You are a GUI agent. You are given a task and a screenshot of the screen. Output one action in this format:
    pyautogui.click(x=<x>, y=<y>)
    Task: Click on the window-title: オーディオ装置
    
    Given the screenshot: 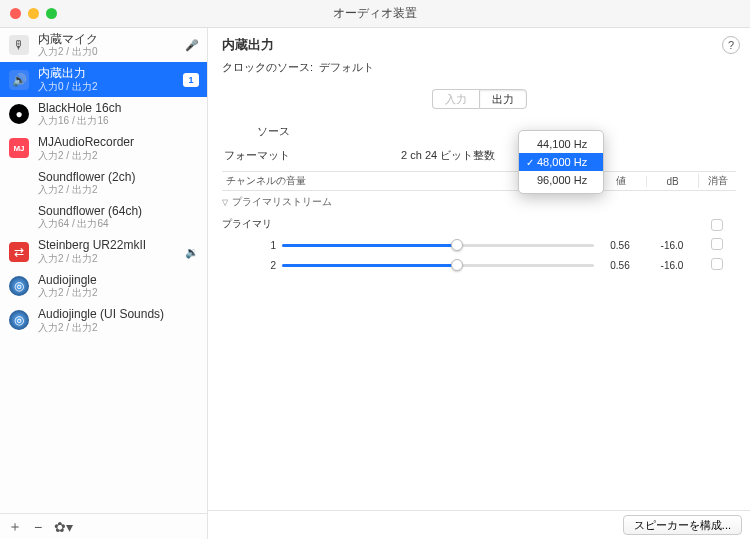 What is the action you would take?
    pyautogui.click(x=375, y=14)
    